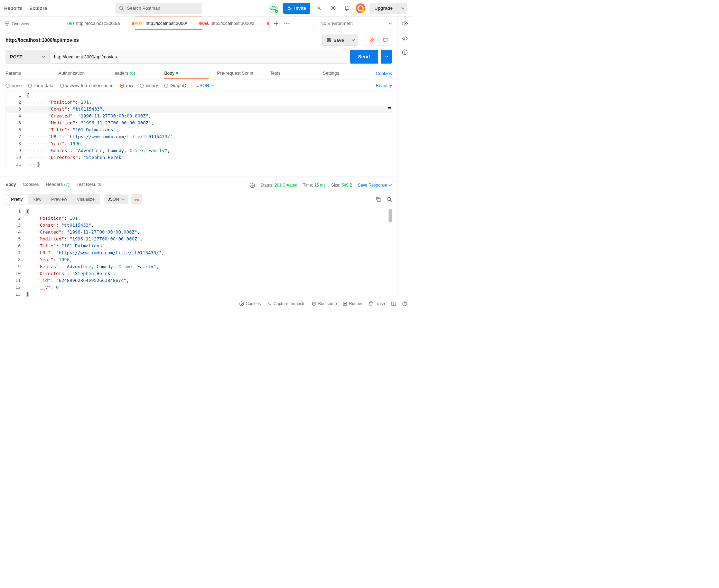 The height and width of the screenshot is (588, 719). Describe the element at coordinates (13, 8) in the screenshot. I see `nav-reports: Reports` at that location.